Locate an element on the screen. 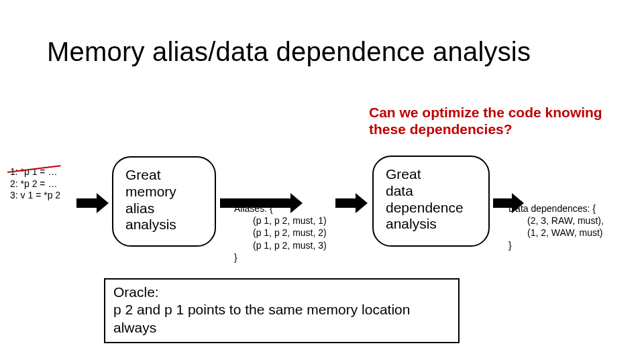 This screenshot has height=362, width=644. data-dependence-box: Great data dependence analysis is located at coordinates (431, 201).